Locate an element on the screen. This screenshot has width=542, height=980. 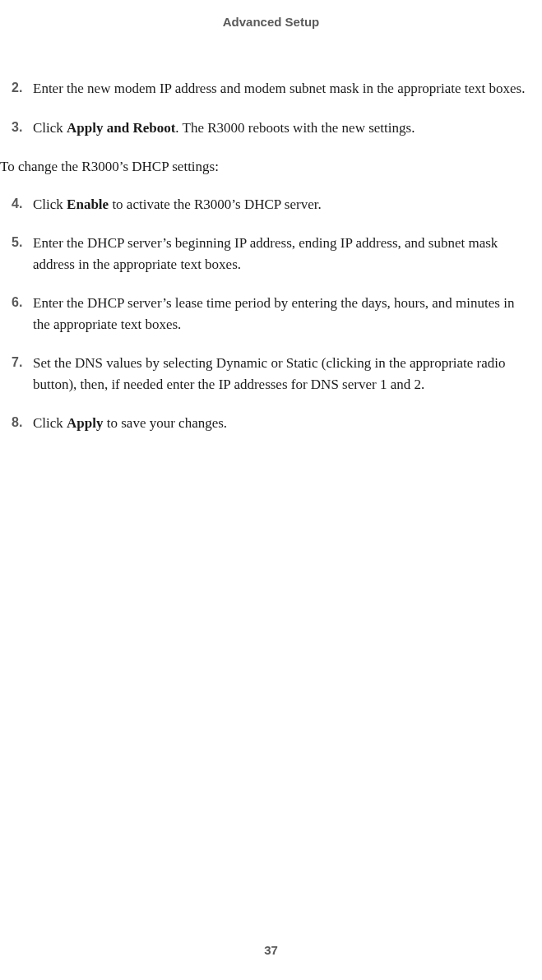
page-number: 37 is located at coordinates (271, 950).